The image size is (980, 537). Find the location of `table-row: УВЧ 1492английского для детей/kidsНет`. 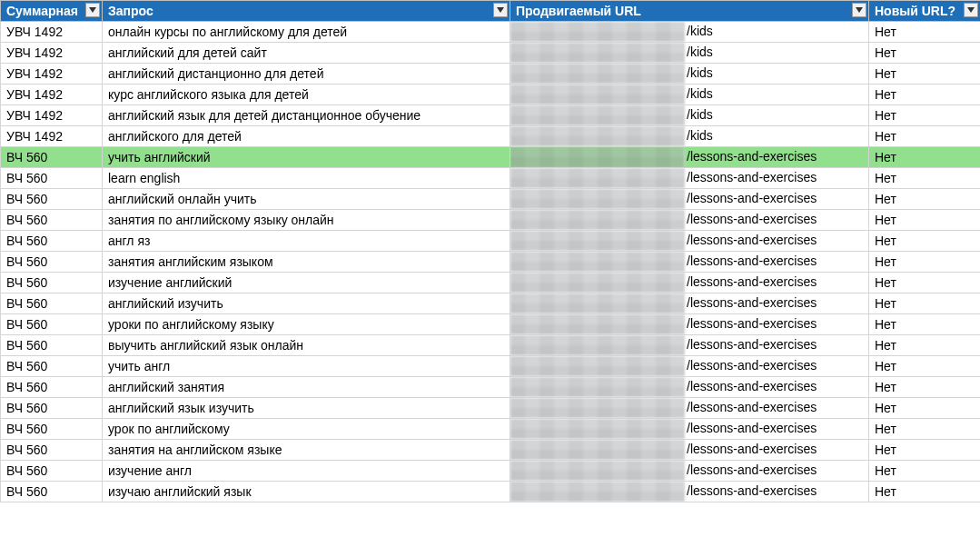

table-row: УВЧ 1492английского для детей/kidsНет is located at coordinates (490, 136).